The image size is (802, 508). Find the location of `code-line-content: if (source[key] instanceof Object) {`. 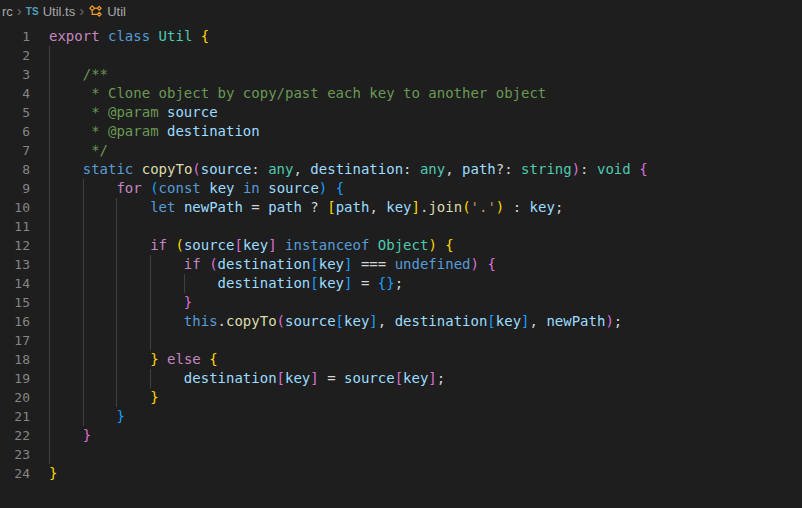

code-line-content: if (source[key] instanceof Object) { is located at coordinates (252, 246).